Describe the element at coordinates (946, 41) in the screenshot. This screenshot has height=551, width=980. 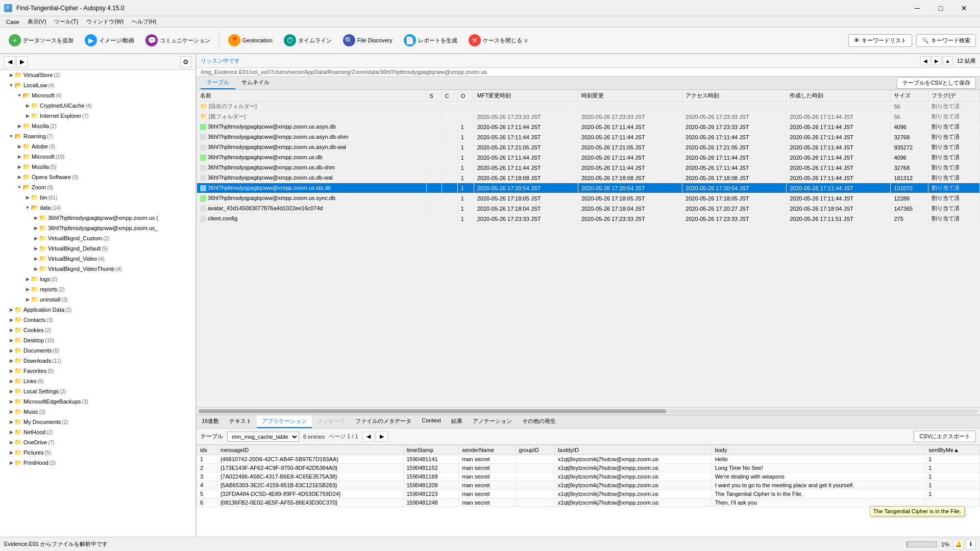
I see `keyword-search-button: 🔍 キーワード検索` at that location.